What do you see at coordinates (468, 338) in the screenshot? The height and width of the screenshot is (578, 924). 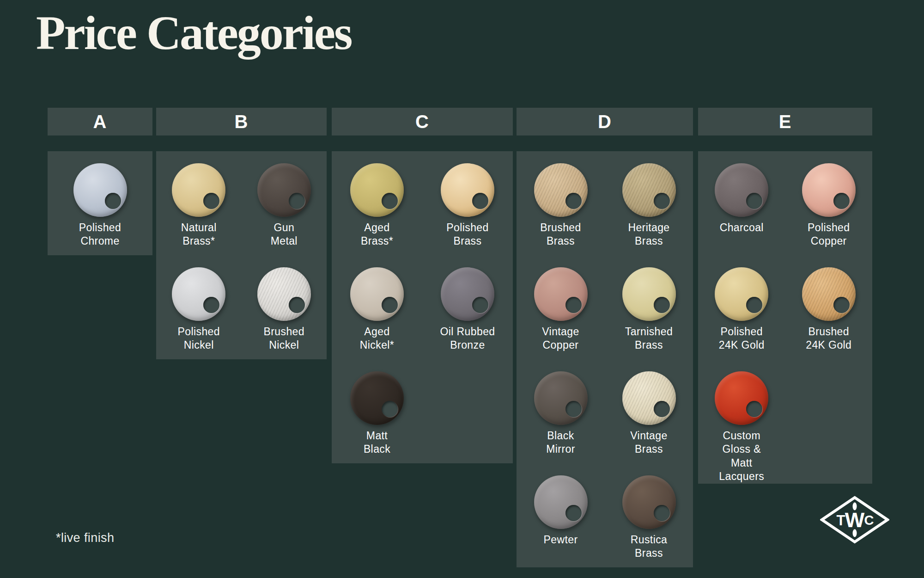 I see `finish-label-oil-rubbed-bronze: Oil Rubbed Bronze` at bounding box center [468, 338].